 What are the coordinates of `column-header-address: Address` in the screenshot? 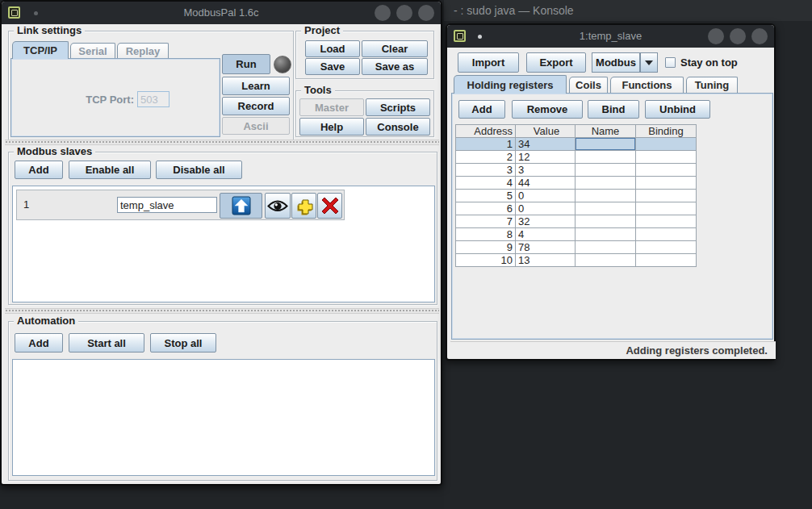 It's located at (486, 131).